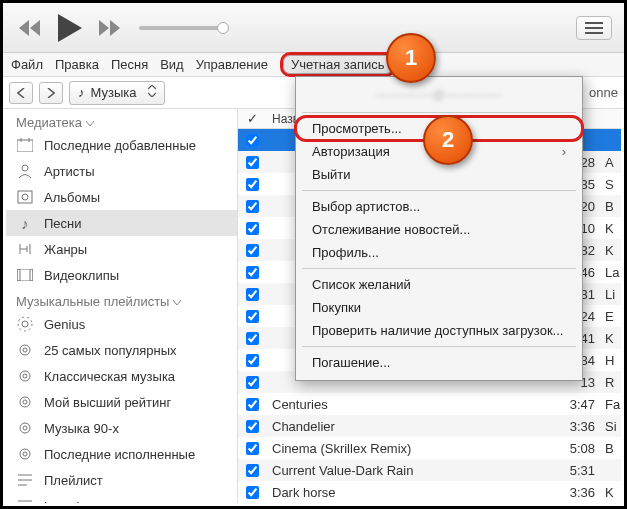  What do you see at coordinates (152, 92) in the screenshot?
I see `chevron-updown-icon` at bounding box center [152, 92].